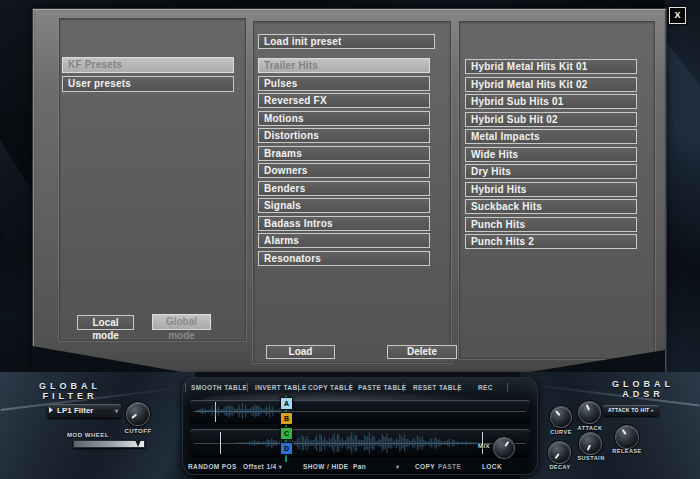 The height and width of the screenshot is (479, 700). What do you see at coordinates (631, 410) in the screenshot?
I see `attack-to-hit-dropdown: ATTACK TO HIT ▸` at bounding box center [631, 410].